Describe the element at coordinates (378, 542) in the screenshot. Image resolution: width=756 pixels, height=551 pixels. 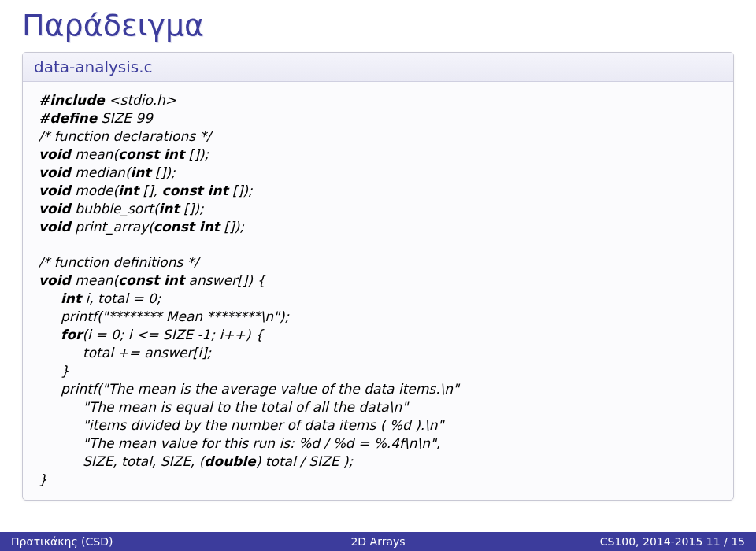
I see `footer-center: 2D Arrays` at that location.